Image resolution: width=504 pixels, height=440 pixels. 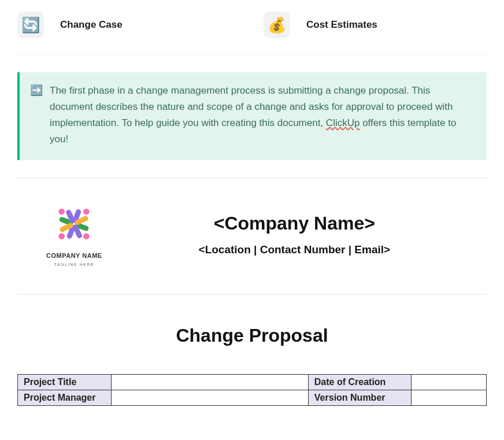 What do you see at coordinates (74, 225) in the screenshot?
I see `logo-icon` at bounding box center [74, 225].